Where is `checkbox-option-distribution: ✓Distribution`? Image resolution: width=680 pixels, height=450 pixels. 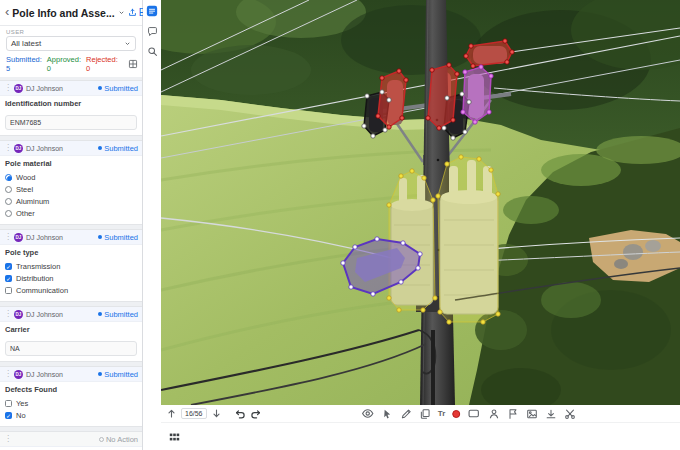
checkbox-option-distribution: ✓Distribution is located at coordinates (71, 278).